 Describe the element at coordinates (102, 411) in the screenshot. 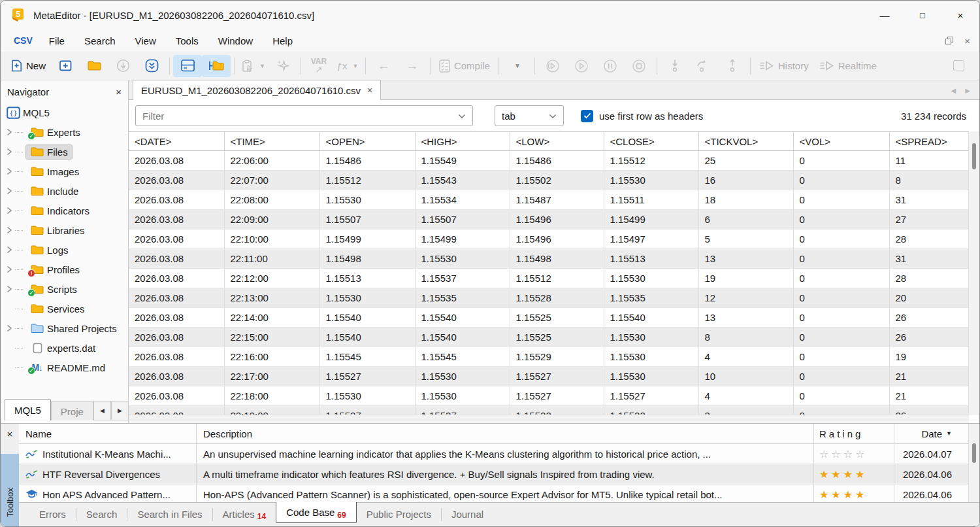

I see `navigator-tabs-prev-button: ◀` at that location.